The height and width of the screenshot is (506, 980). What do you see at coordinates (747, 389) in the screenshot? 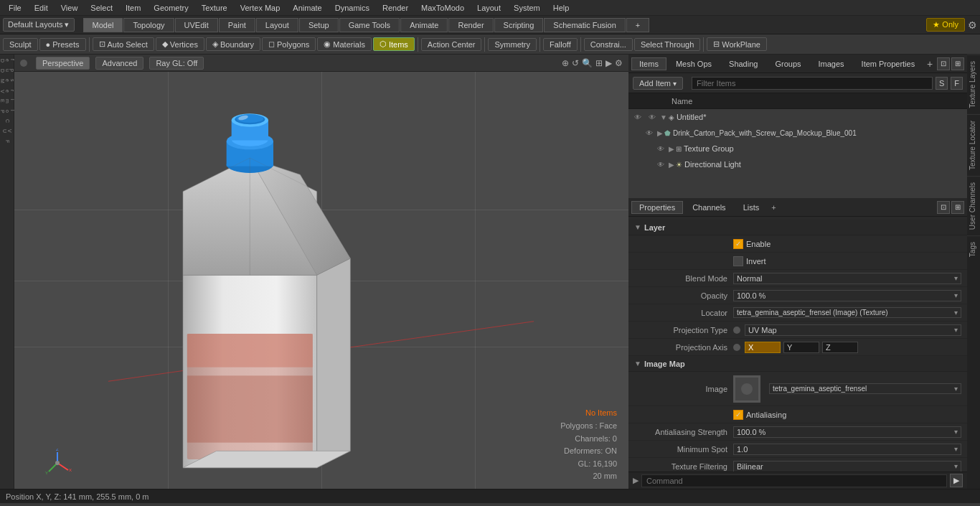
I see `image-thumbnail` at bounding box center [747, 389].